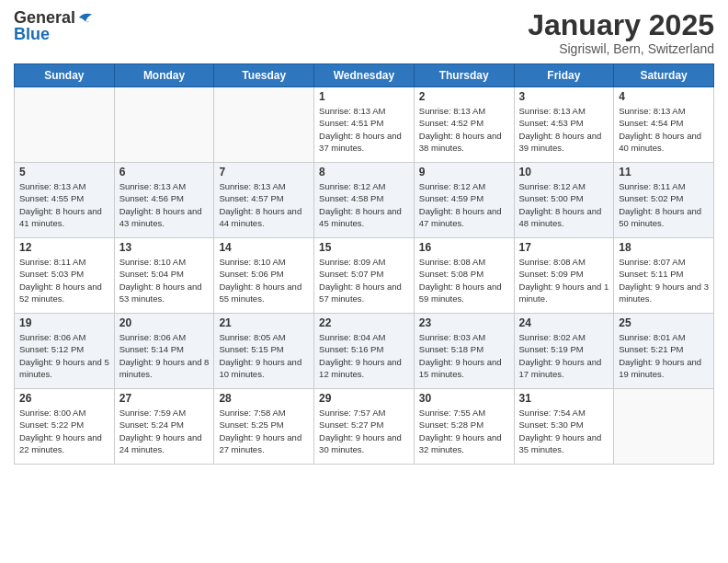  What do you see at coordinates (364, 75) in the screenshot?
I see `calendar-header-row: SundayMondayTuesdayWednesdayThursdayFrid…` at bounding box center [364, 75].